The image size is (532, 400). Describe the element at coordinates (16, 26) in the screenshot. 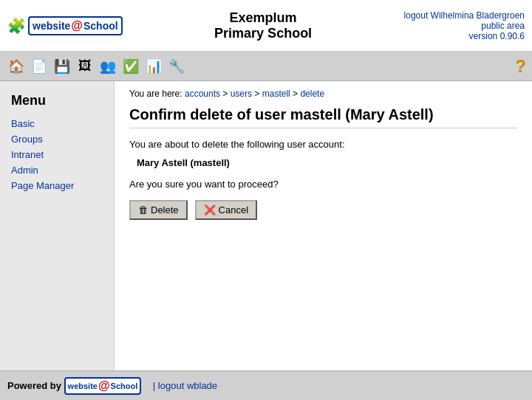

I see `logo-puzzle-icon: 🧩` at that location.